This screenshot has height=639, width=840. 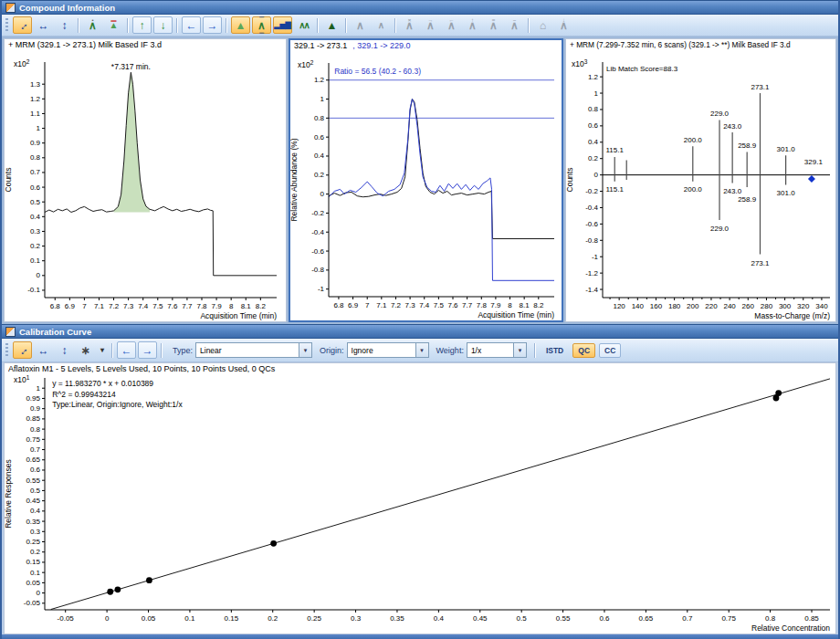 I want to click on x-tick-label: 0.55, so click(x=563, y=619).